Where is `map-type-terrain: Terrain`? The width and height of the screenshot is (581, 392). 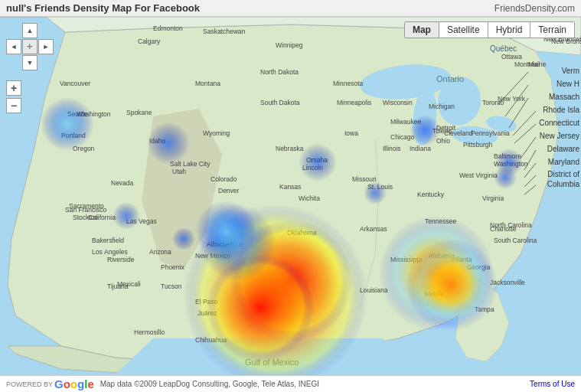 map-type-terrain: Terrain is located at coordinates (553, 30).